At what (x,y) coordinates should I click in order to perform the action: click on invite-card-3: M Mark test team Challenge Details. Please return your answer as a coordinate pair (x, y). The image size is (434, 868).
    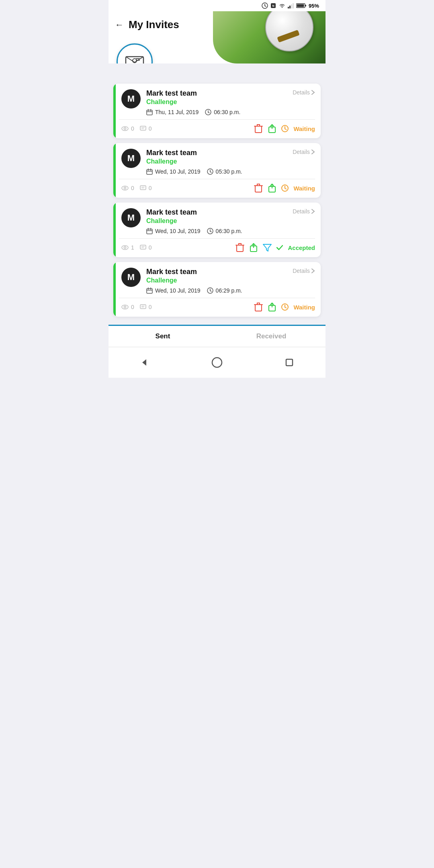
    Looking at the image, I should click on (217, 230).